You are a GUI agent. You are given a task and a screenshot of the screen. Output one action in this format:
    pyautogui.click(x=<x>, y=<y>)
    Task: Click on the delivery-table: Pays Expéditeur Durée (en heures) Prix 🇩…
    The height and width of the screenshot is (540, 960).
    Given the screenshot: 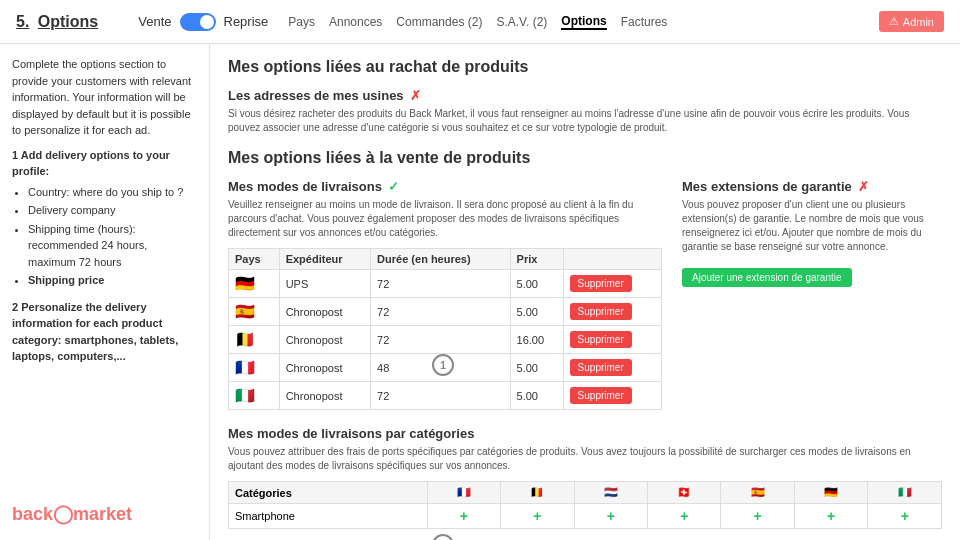 What is the action you would take?
    pyautogui.click(x=445, y=329)
    